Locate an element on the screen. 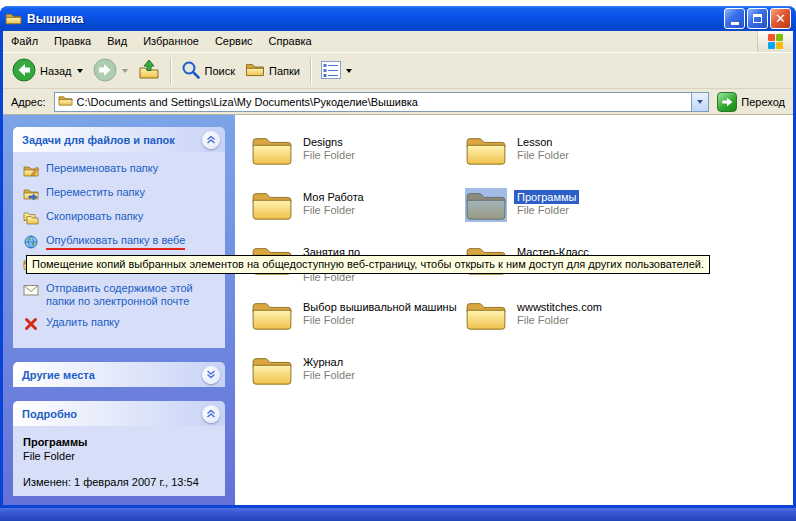  folder-item-designs: DesignsFile Folder is located at coordinates (358, 152).